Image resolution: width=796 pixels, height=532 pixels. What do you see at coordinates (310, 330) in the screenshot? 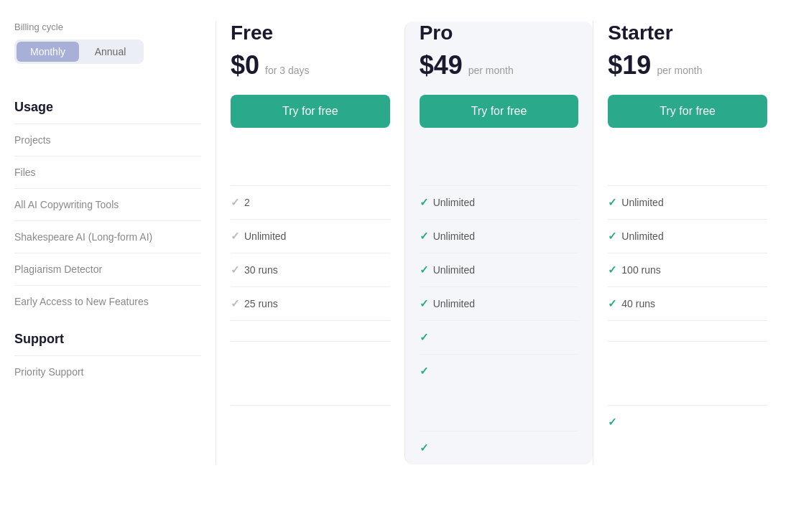
I see `free-plagiarism-value` at bounding box center [310, 330].